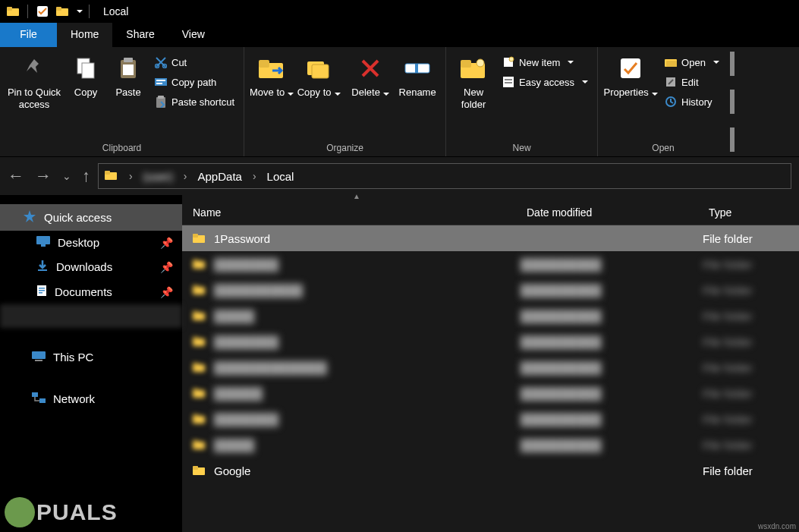 The image size is (799, 532). I want to click on history-icon, so click(671, 102).